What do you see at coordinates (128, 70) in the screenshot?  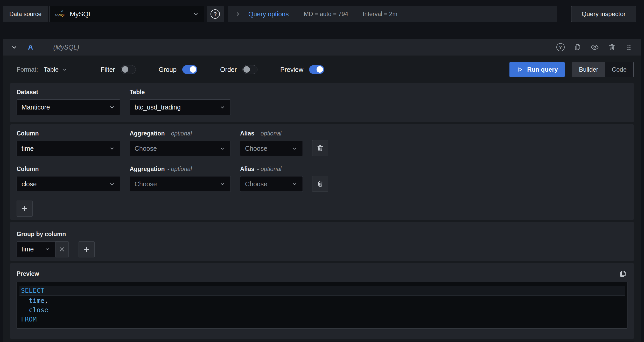 I see `filter-toggle` at bounding box center [128, 70].